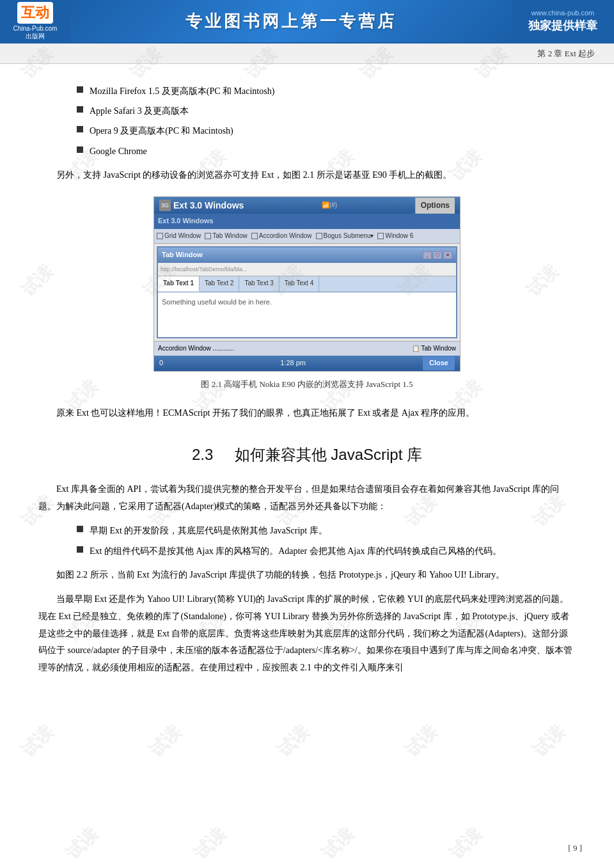  Describe the element at coordinates (185, 221) in the screenshot. I see `nokia-menubar-text: Ext 3.0 Windows` at that location.